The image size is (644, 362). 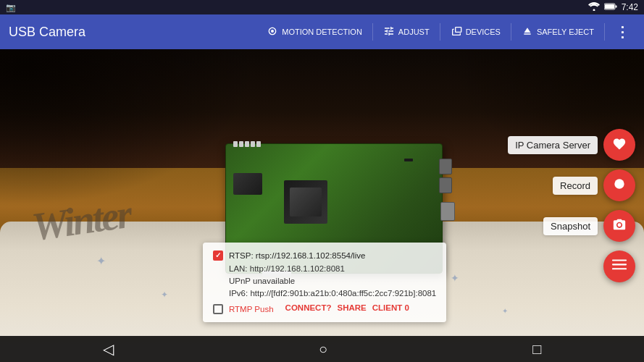 I want to click on rtsp-label: RTSP: rtsp://192.168.1.102:8554/live, so click(x=297, y=256).